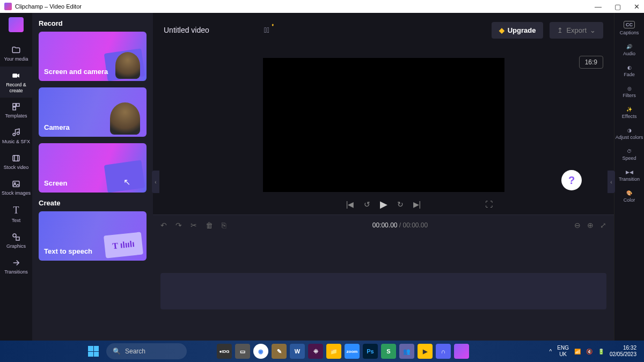  I want to click on skip-start-button: |◀, so click(350, 204).